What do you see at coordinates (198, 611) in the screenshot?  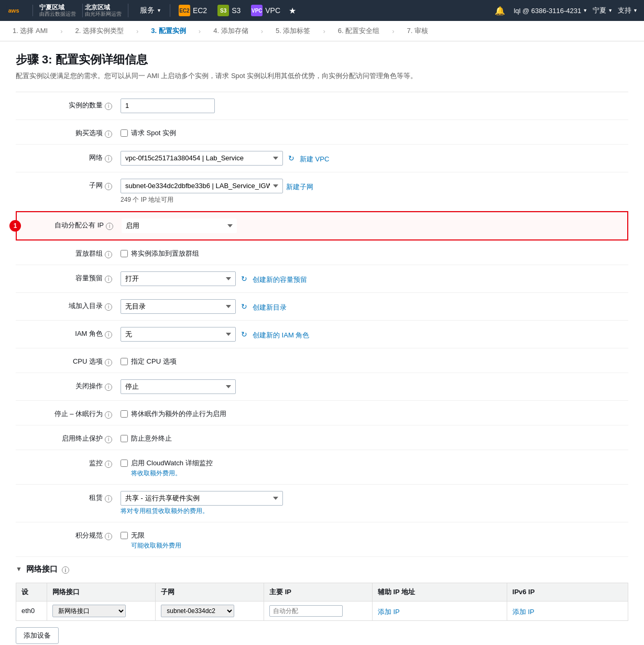 I see `eni-subnet-select: subnet-0e334dc2` at bounding box center [198, 611].